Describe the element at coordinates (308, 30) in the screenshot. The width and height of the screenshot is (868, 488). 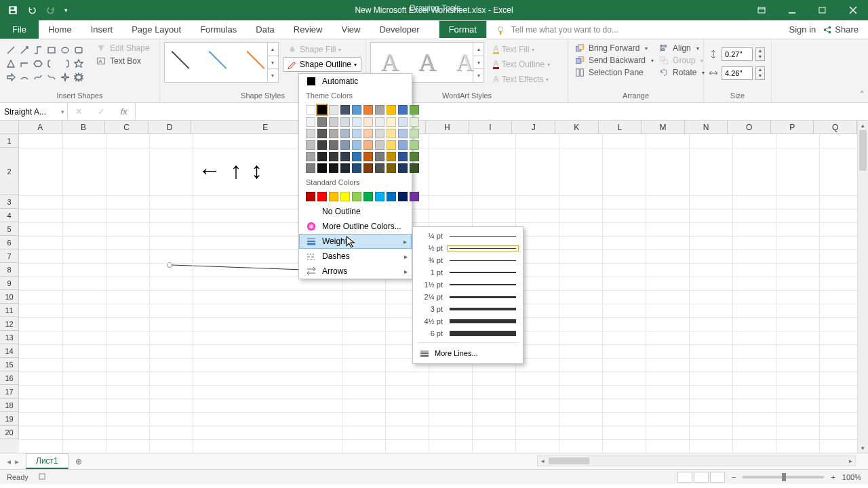
I see `tab-review: Review` at that location.